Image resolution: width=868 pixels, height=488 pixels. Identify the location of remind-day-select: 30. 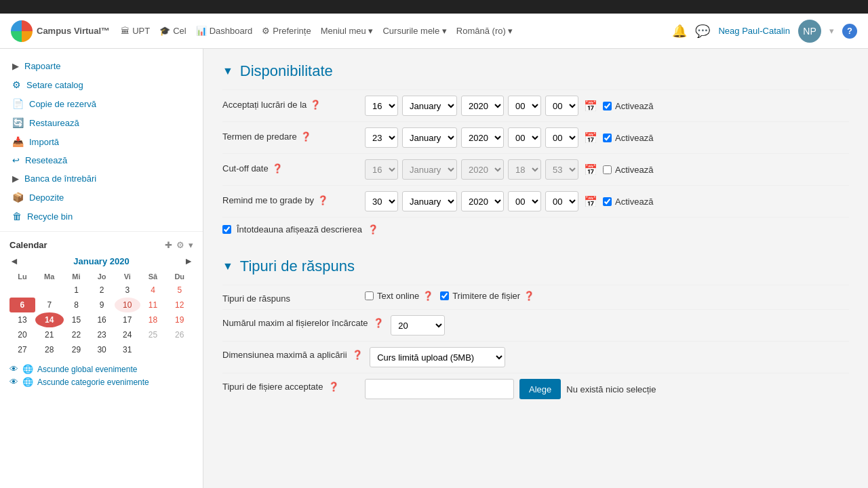
(381, 201).